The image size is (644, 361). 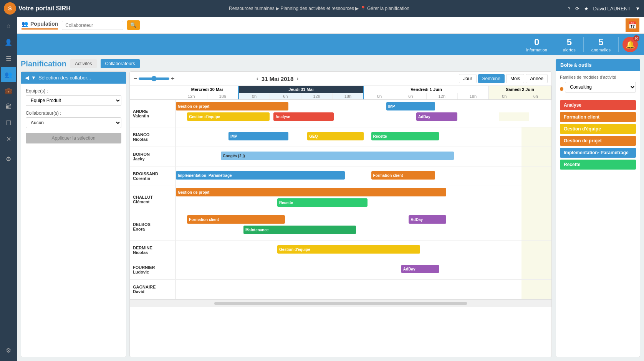 What do you see at coordinates (8, 91) in the screenshot?
I see `sidebar-item-briefcase: 💼` at bounding box center [8, 91].